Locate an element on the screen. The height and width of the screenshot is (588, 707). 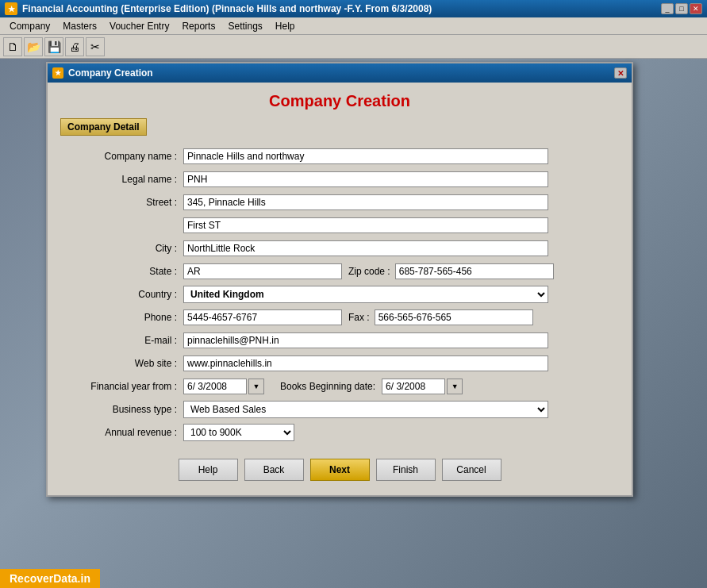
country-label: Country : is located at coordinates (122, 294).